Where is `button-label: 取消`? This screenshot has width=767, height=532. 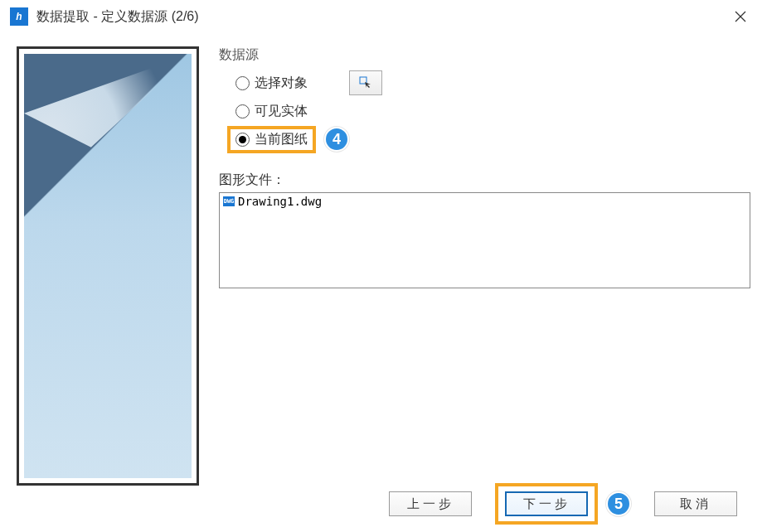
button-label: 取消 is located at coordinates (696, 504).